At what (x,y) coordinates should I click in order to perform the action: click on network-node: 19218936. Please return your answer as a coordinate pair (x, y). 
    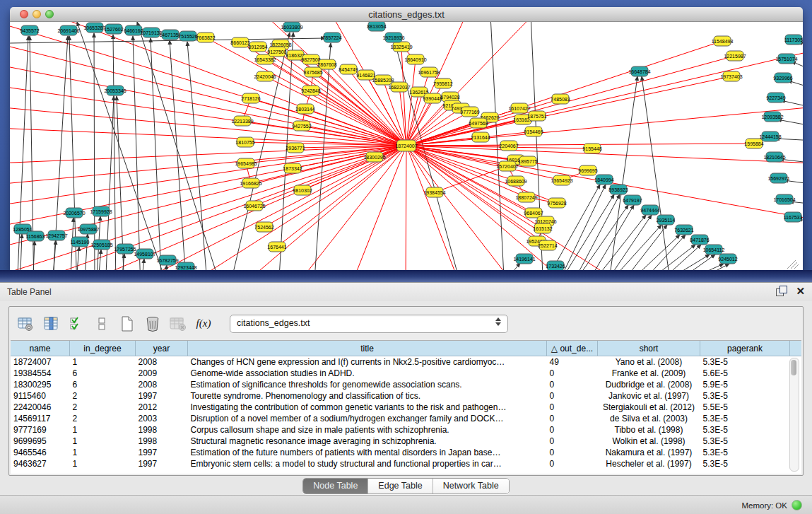
    Looking at the image, I should click on (393, 37).